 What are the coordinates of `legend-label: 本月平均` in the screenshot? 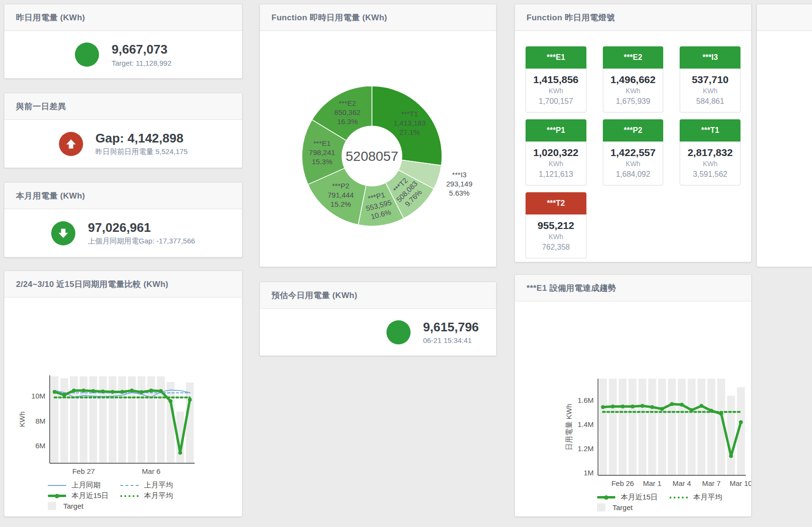 It's located at (708, 498).